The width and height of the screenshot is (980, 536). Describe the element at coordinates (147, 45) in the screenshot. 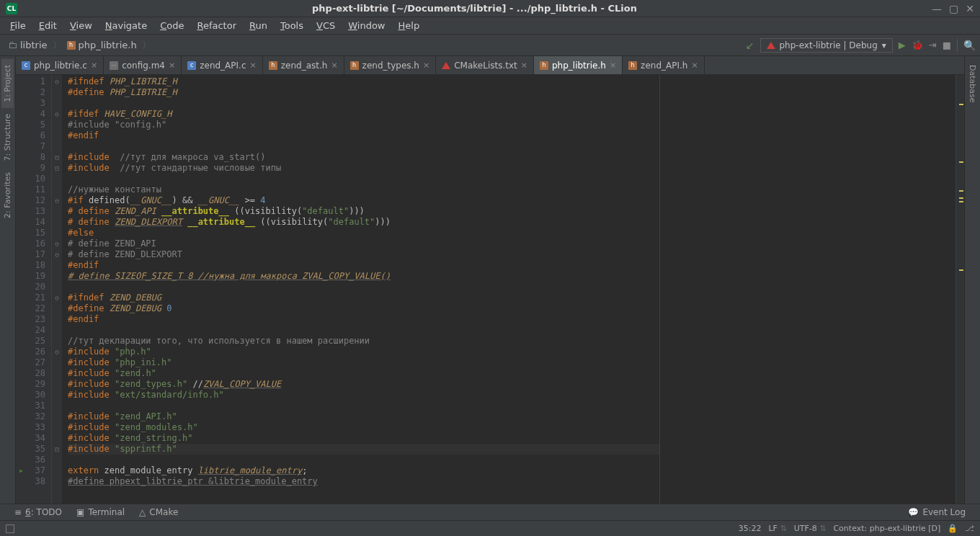

I see `chevron-right-icon: 〉` at that location.